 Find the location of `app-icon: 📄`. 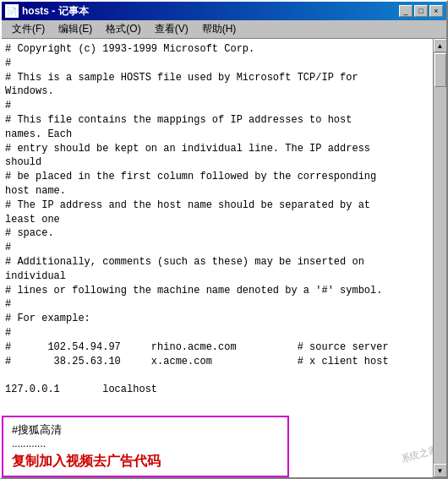

app-icon: 📄 is located at coordinates (12, 11).